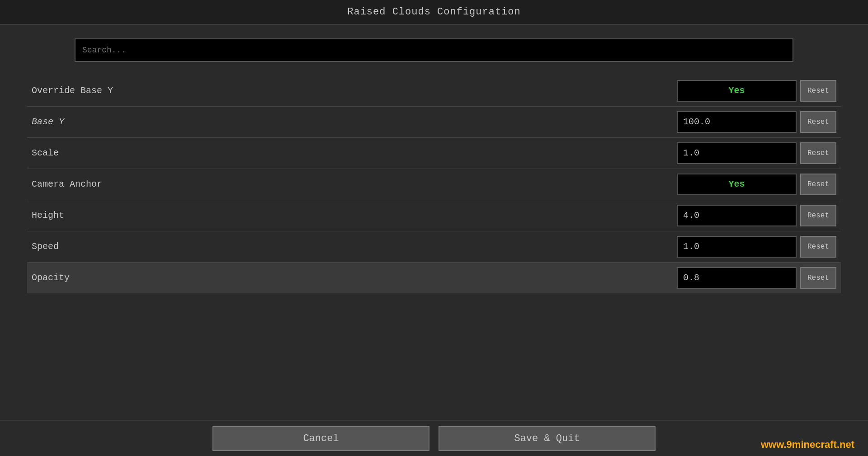 The width and height of the screenshot is (868, 456). I want to click on config-row-override-base-y: Override Base YReset, so click(434, 91).